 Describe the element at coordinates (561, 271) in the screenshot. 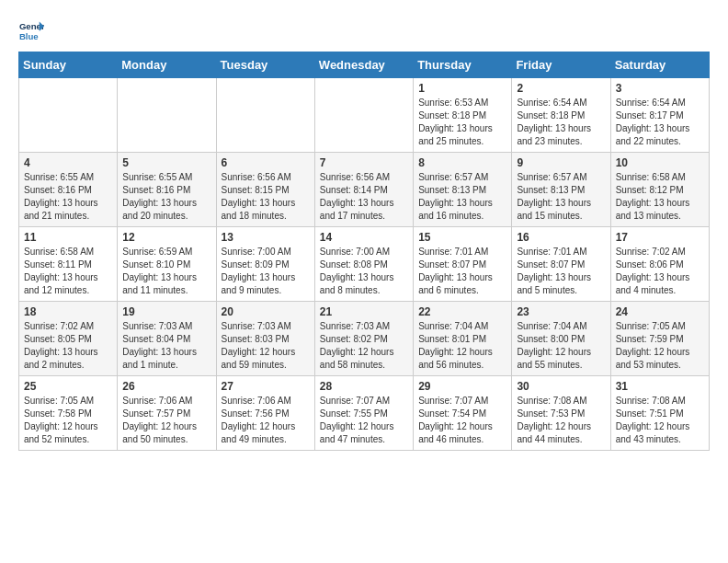

I see `day-info: Sunrise: 7:01 AM Sunset: 8:07 PM Dayligh…` at that location.